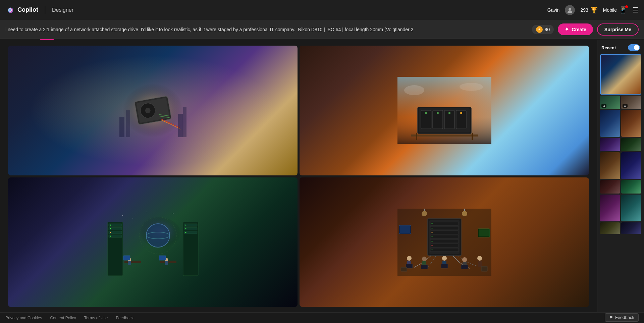 Image resolution: width=644 pixels, height=323 pixels. I want to click on mobile-button-wrap: Mobile 📱, so click(615, 10).